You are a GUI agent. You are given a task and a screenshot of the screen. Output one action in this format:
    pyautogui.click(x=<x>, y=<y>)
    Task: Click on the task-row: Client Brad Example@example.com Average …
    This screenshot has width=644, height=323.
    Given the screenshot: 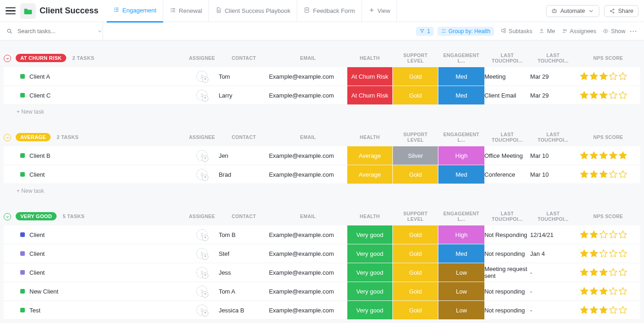 What is the action you would take?
    pyautogui.click(x=322, y=175)
    